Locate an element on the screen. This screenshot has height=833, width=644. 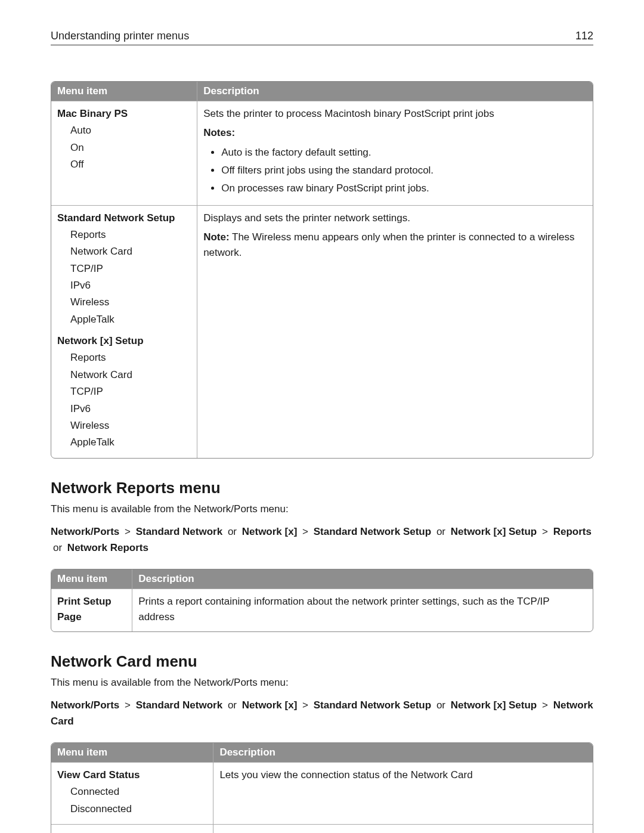
header-title: Understanding printer menus is located at coordinates (120, 36).